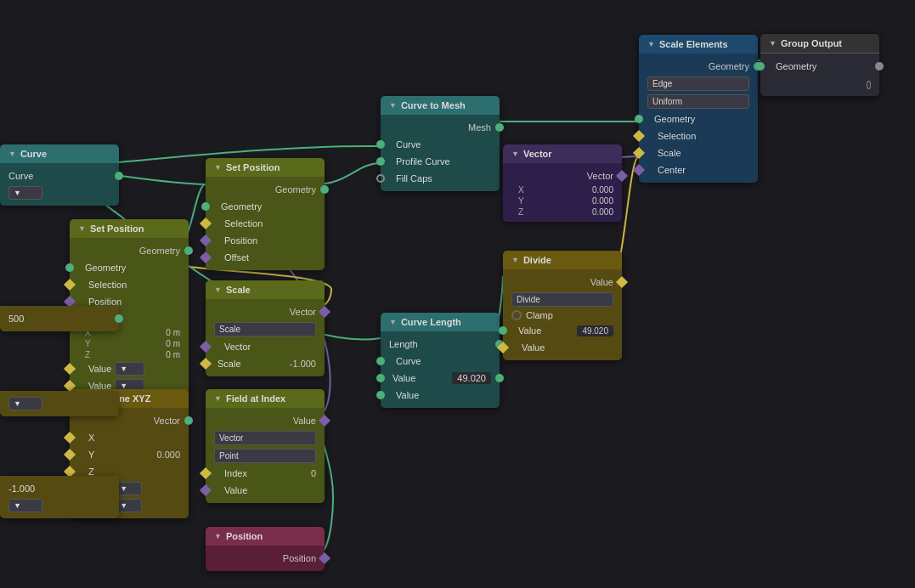 Image resolution: width=915 pixels, height=588 pixels. What do you see at coordinates (729, 66) in the screenshot?
I see `se-geo-out-label: Geometry` at bounding box center [729, 66].